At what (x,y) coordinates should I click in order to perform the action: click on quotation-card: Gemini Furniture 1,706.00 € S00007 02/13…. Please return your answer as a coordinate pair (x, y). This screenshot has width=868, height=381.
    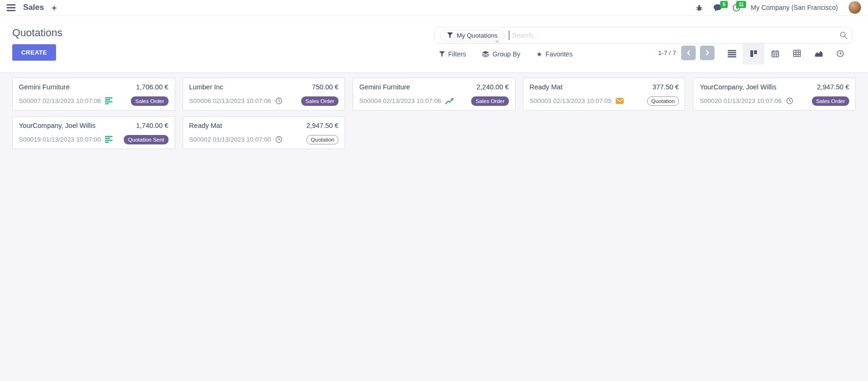
    Looking at the image, I should click on (94, 94).